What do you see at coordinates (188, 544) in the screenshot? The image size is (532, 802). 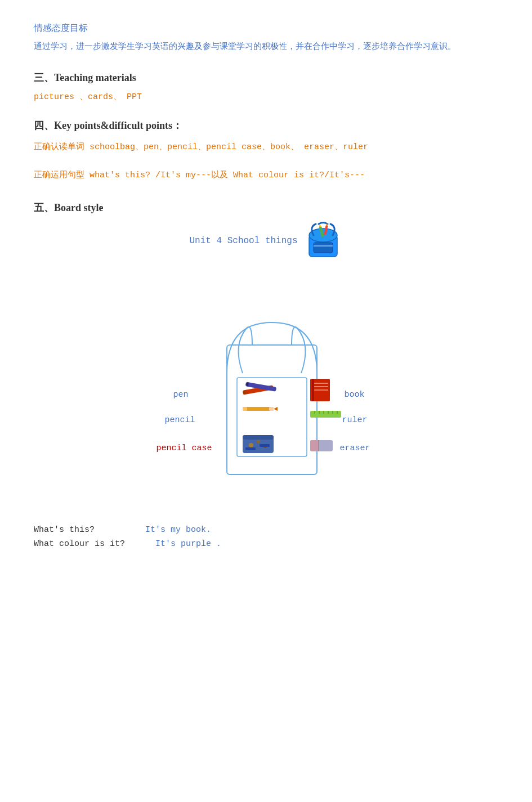 I see `sentence2-answer: It's purple .` at bounding box center [188, 544].